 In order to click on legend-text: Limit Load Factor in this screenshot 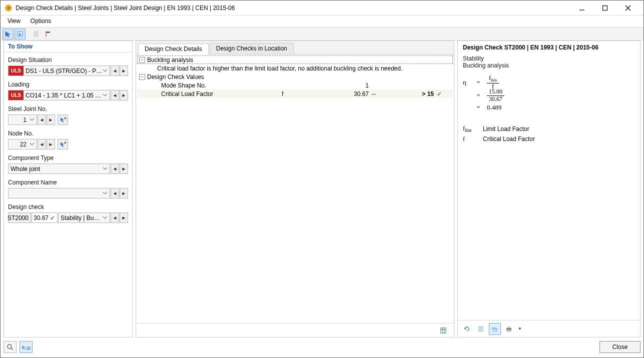, I will do `click(506, 129)`.